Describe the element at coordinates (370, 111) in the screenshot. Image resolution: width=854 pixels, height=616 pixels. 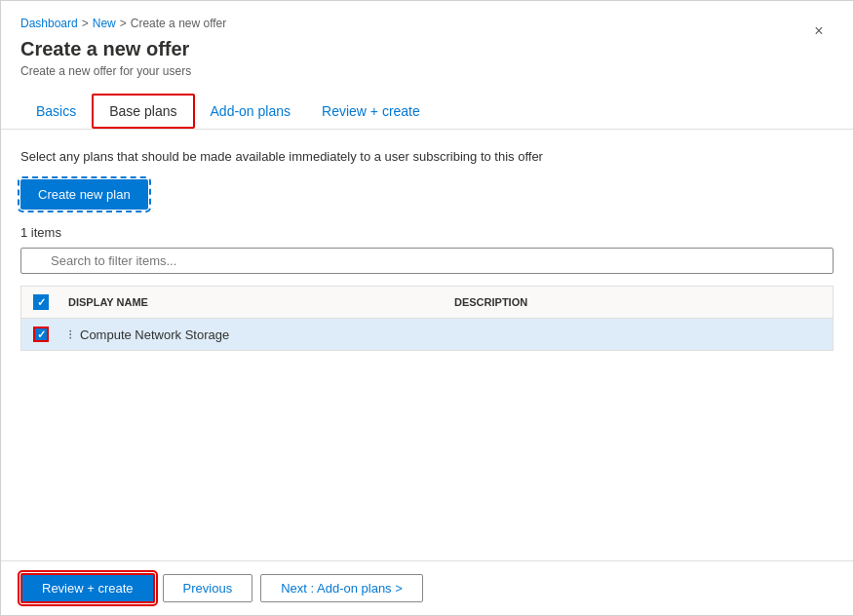
I see `tab-review-create: Review + create` at that location.